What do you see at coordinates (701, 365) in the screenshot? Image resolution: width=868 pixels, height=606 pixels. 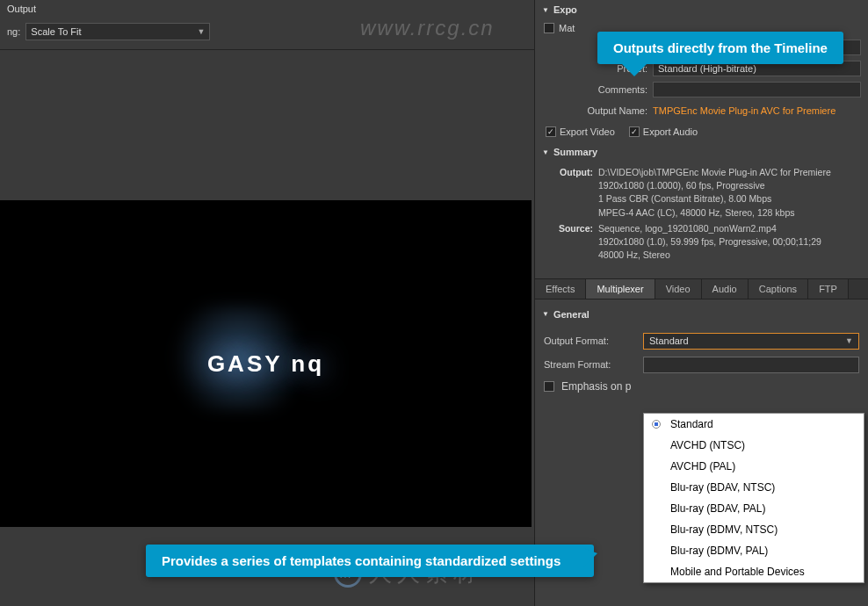 I see `stream-format-row: Stream Format:` at bounding box center [701, 365].